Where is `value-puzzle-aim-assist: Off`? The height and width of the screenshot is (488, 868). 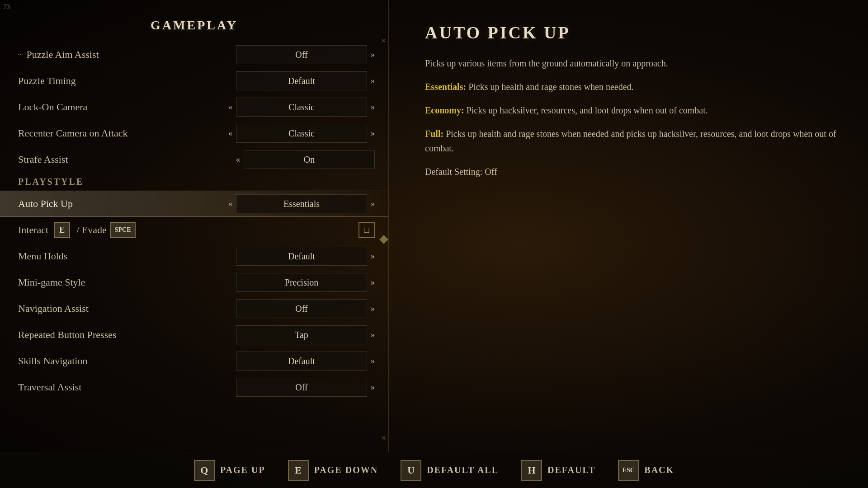 value-puzzle-aim-assist: Off is located at coordinates (302, 55).